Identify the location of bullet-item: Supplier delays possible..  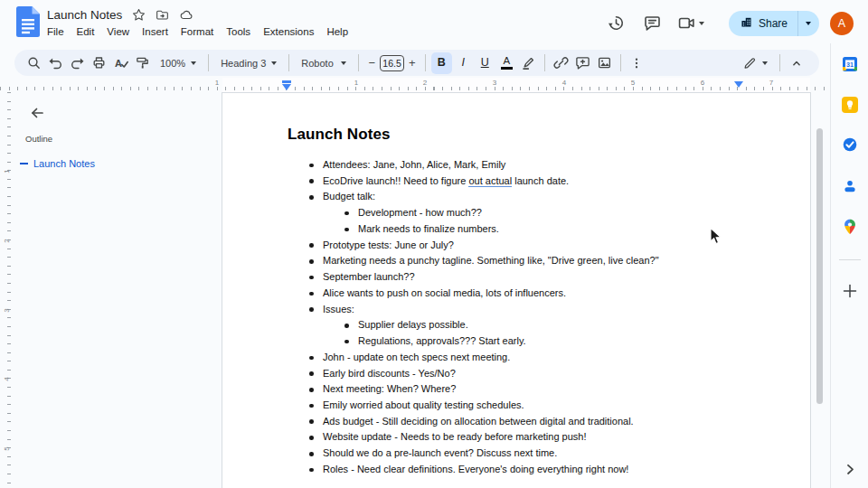
(516, 325).